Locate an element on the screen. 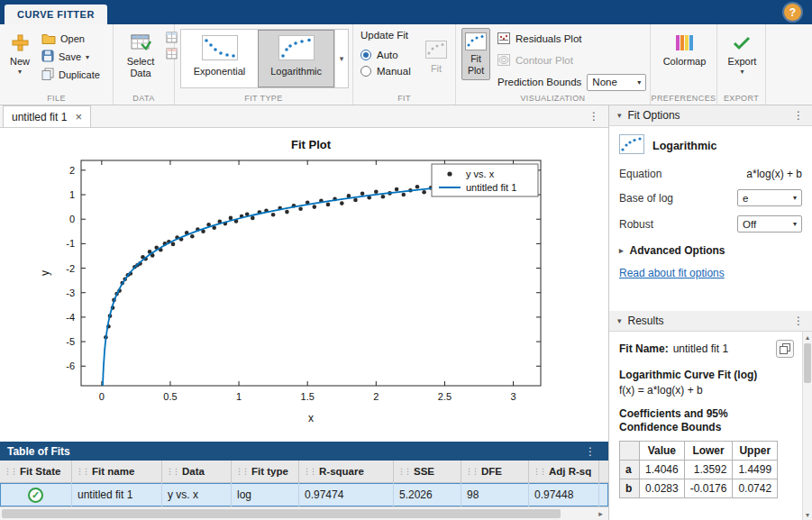 The height and width of the screenshot is (520, 812). svg-text: y is located at coordinates (45, 273).